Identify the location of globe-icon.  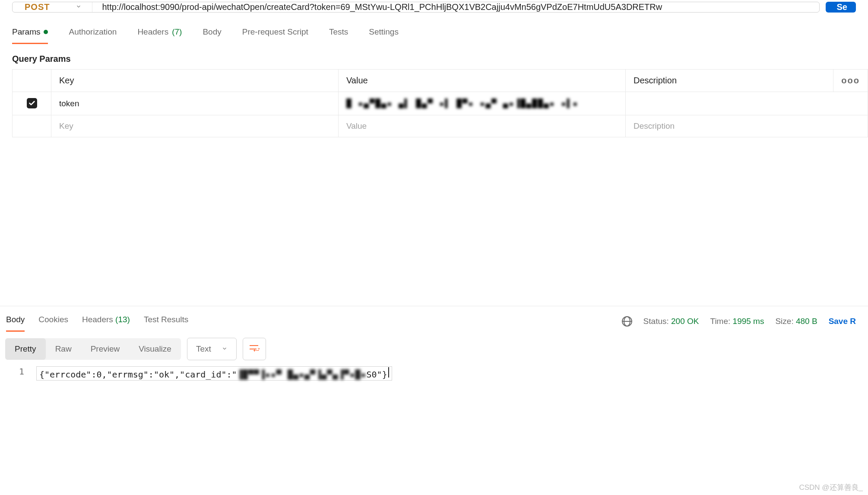
(627, 321).